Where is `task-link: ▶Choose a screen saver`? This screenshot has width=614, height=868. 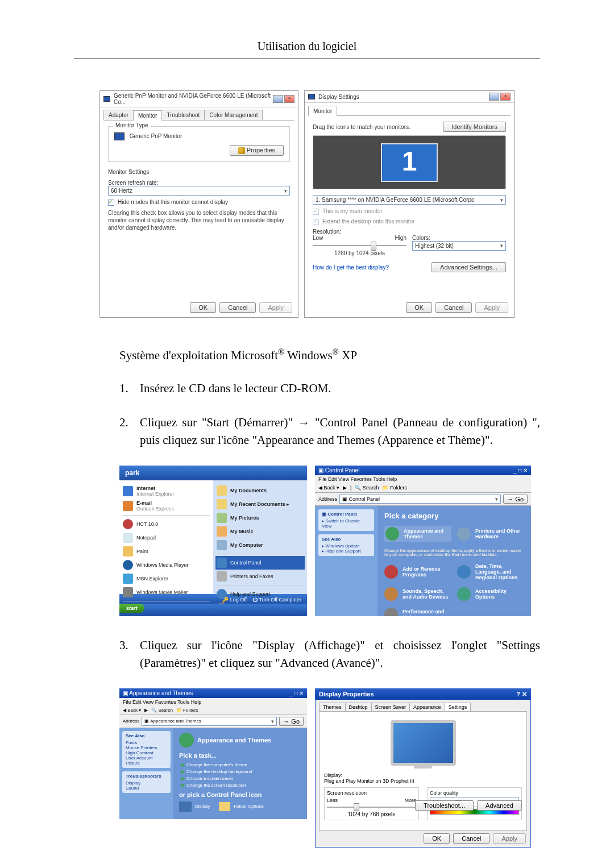 task-link: ▶Choose a screen saver is located at coordinates (241, 779).